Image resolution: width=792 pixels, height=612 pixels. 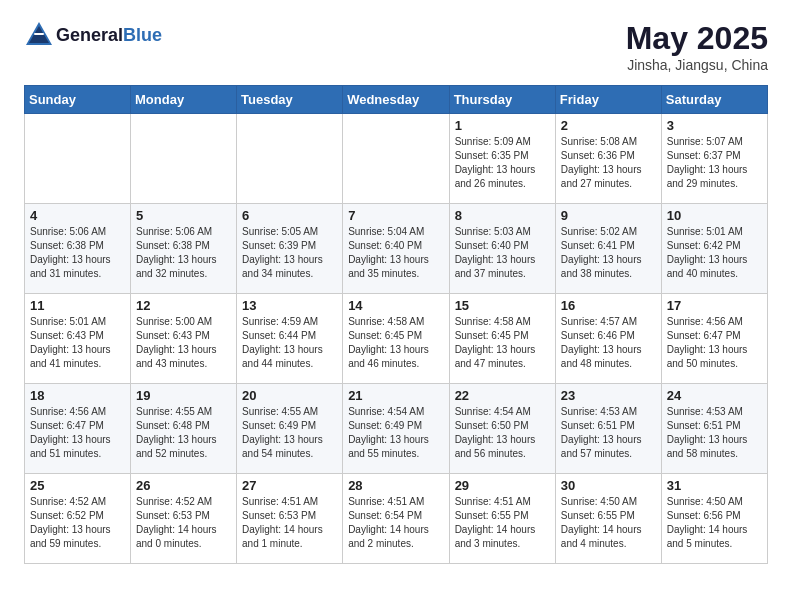 I want to click on calendar-cell: 4Sunrise: 5:06 AM Sunset: 6:38 PM Daylig…, so click(x=78, y=249).